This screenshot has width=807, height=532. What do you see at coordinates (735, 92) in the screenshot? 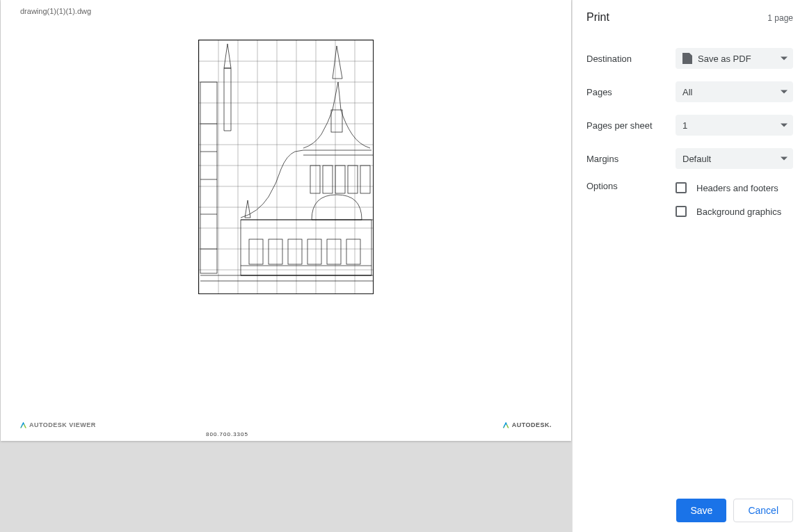
I see `pages-select: All` at bounding box center [735, 92].